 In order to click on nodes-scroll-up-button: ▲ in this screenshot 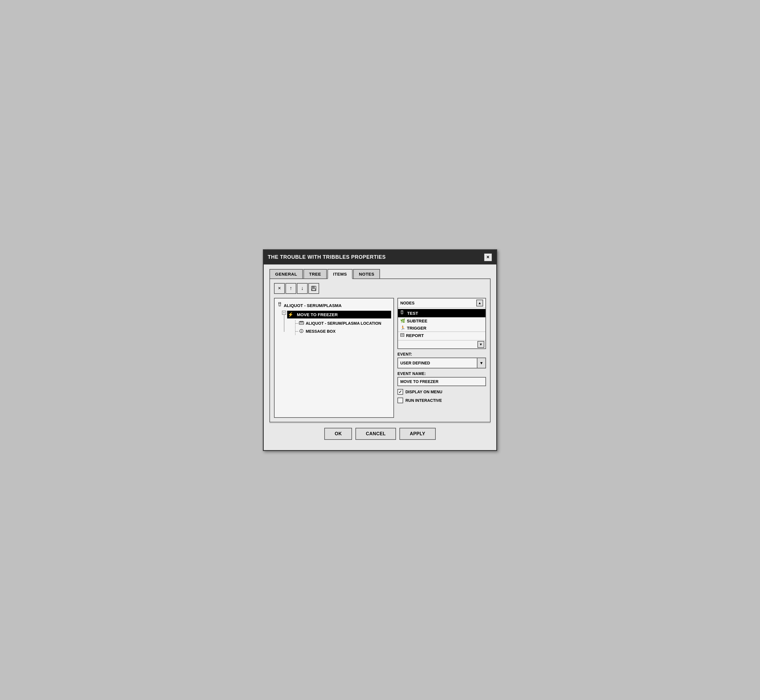, I will do `click(480, 303)`.